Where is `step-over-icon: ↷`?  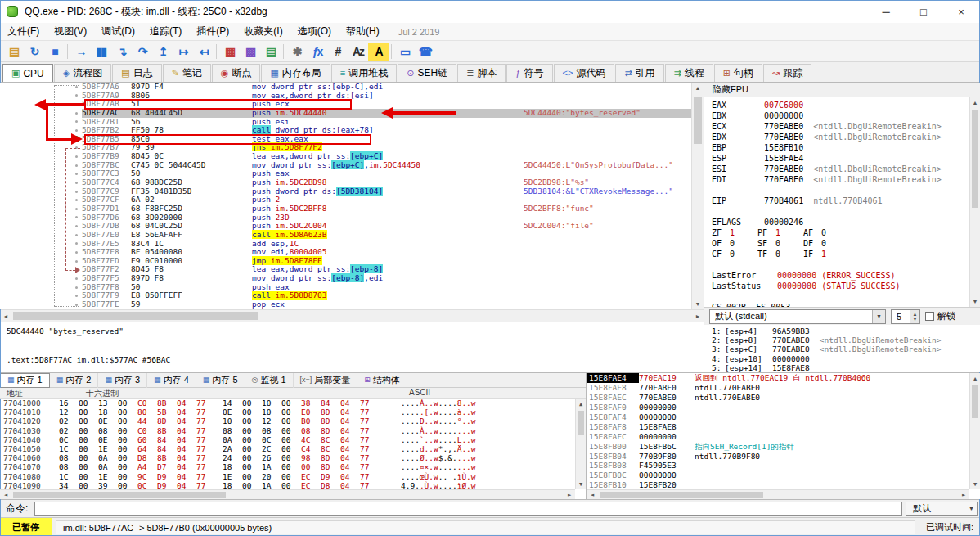 step-over-icon: ↷ is located at coordinates (142, 52).